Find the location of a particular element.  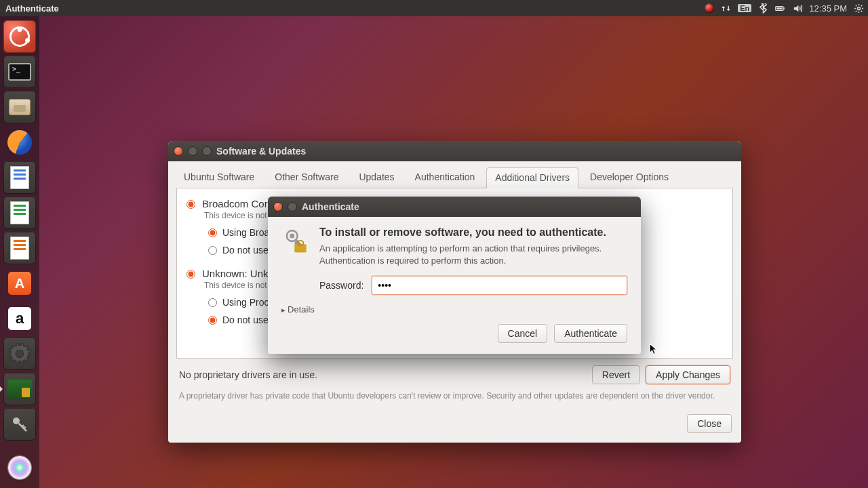

launcher-dash is located at coordinates (20, 37).